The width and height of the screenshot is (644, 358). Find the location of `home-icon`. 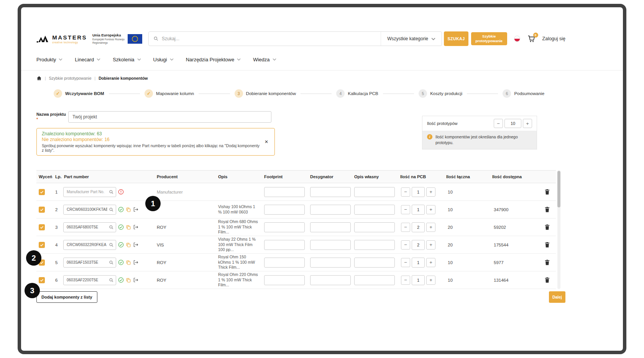

home-icon is located at coordinates (39, 78).